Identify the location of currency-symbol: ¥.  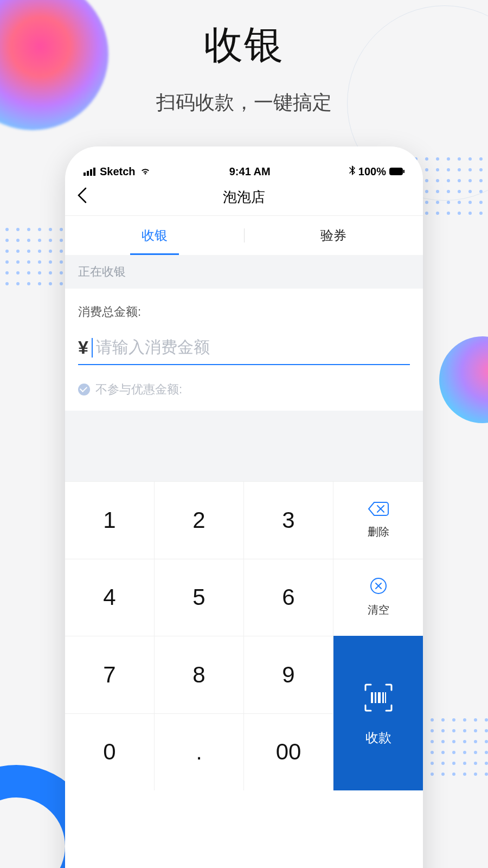
(84, 347).